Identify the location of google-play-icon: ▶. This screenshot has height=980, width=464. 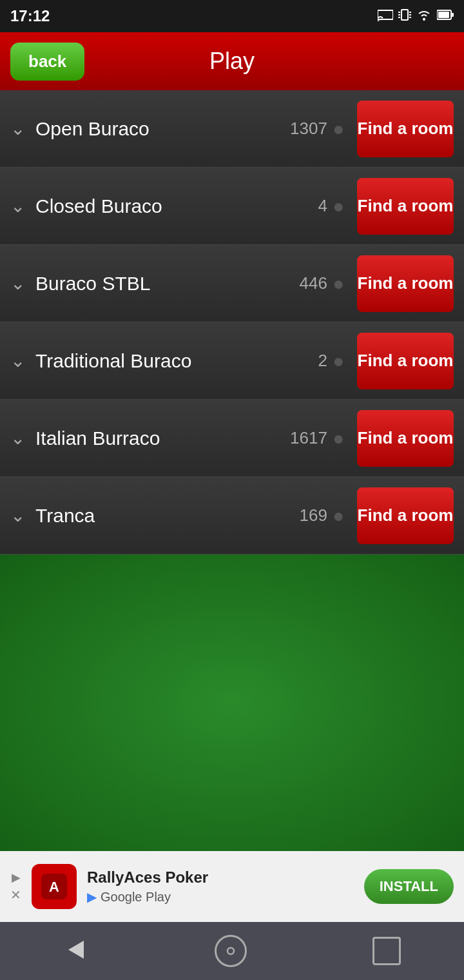
(92, 897).